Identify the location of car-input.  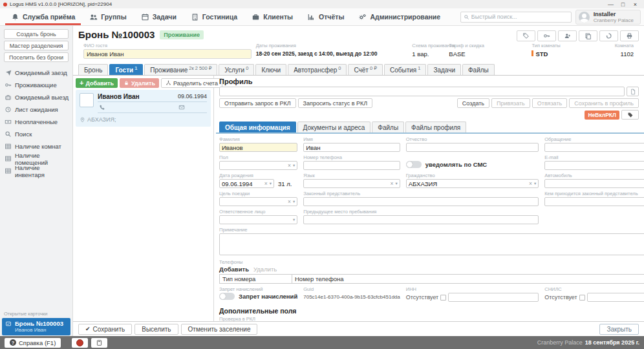
(594, 184).